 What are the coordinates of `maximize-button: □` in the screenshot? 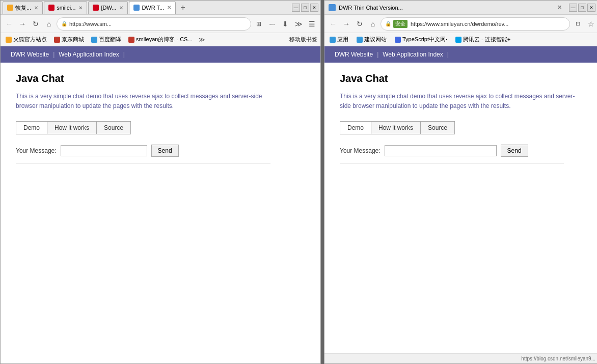 It's located at (305, 8).